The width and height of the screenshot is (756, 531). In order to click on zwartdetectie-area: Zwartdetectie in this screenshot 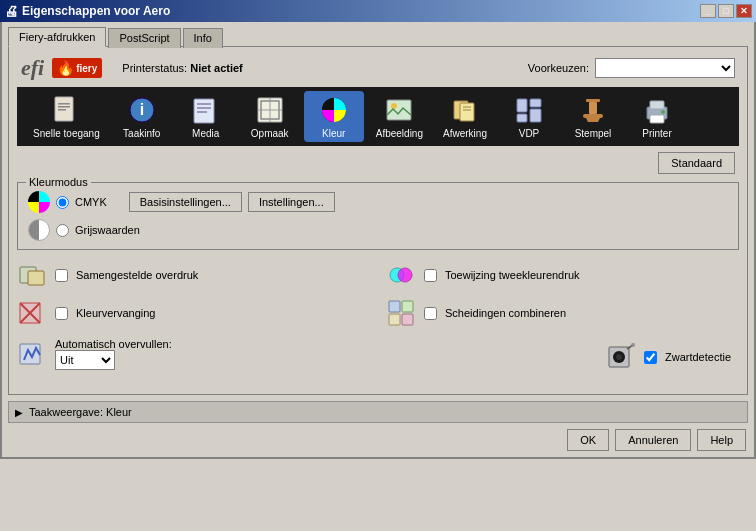, I will do `click(668, 357)`.